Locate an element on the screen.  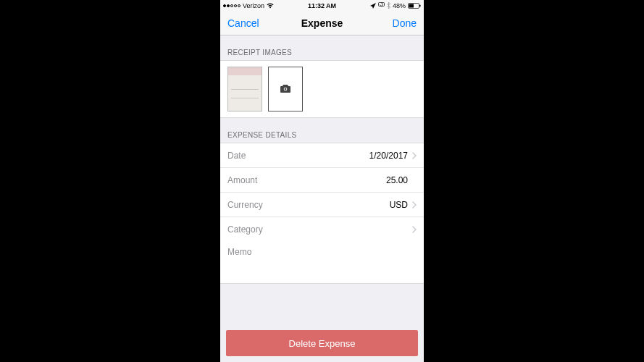
spacer is located at coordinates (322, 304).